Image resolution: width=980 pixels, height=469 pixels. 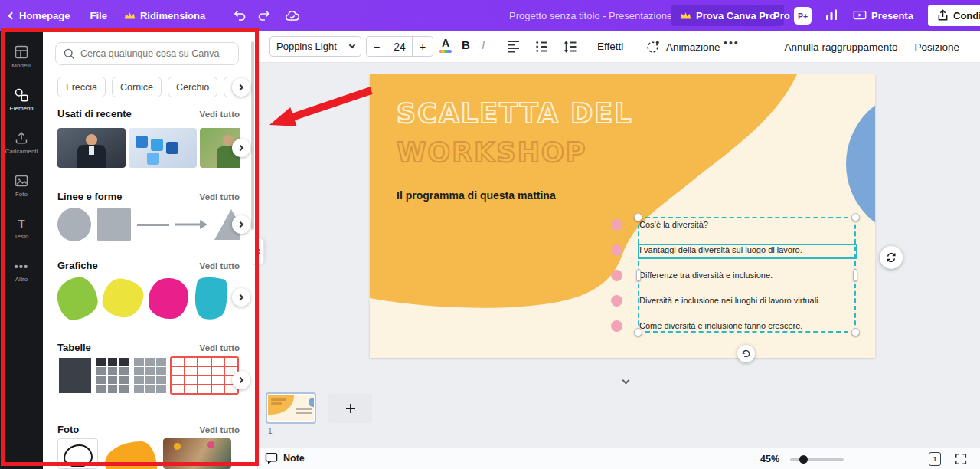 What do you see at coordinates (351, 408) in the screenshot?
I see `add-page-button` at bounding box center [351, 408].